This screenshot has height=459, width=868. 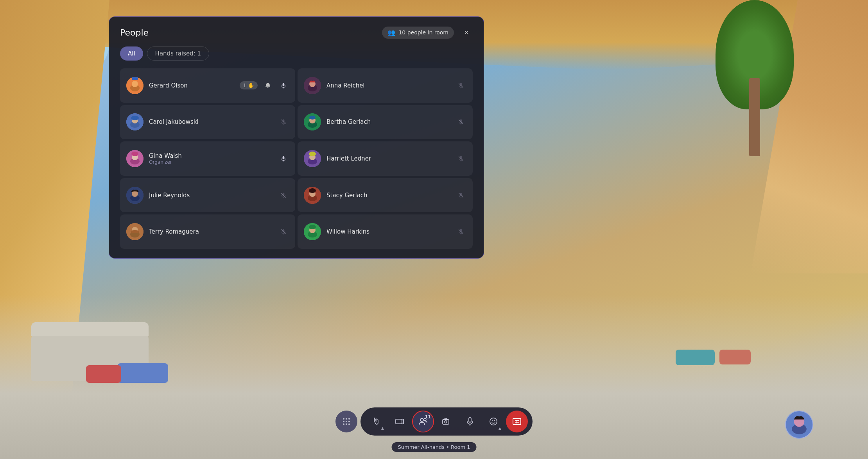 I want to click on person-row: Willow Harkins, so click(x=385, y=232).